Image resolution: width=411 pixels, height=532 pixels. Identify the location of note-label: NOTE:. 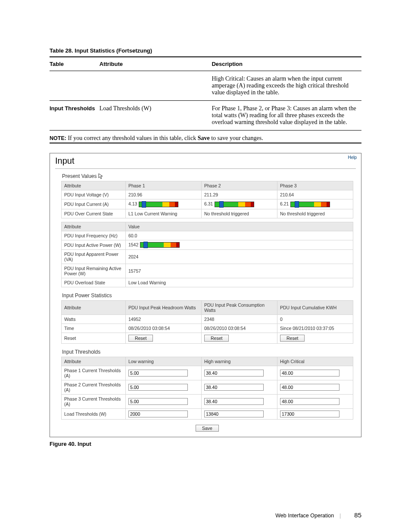
(58, 138).